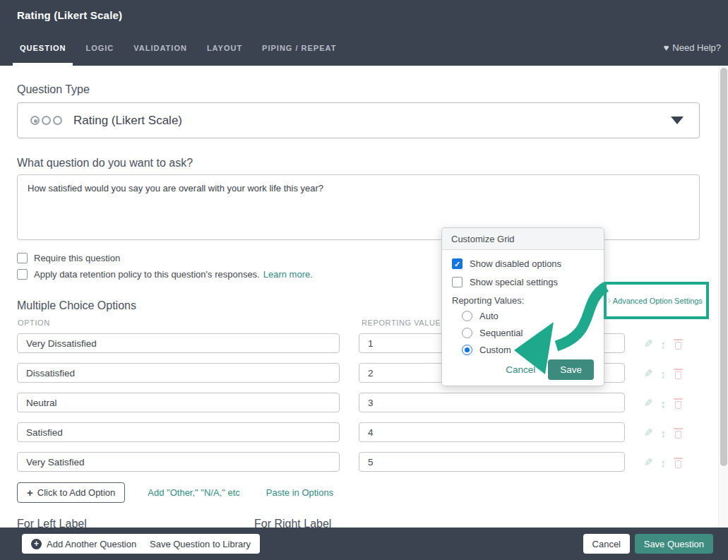 The height and width of the screenshot is (560, 728). What do you see at coordinates (467, 333) in the screenshot?
I see `sequential-radio` at bounding box center [467, 333].